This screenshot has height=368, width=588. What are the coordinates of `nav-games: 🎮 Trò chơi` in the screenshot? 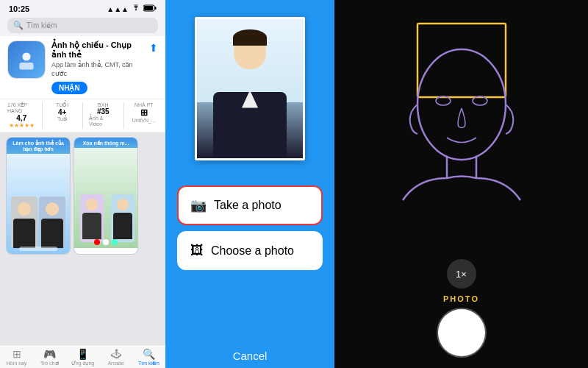 It's located at (50, 358).